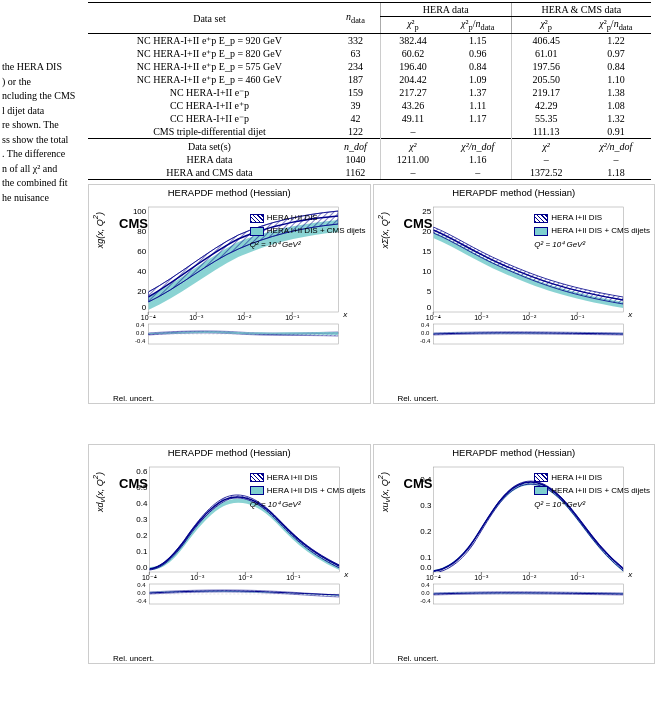 Image resolution: width=655 pixels, height=701 pixels. Describe the element at coordinates (478, 54) in the screenshot. I see `hera-ratio-cell: 0.96` at that location.